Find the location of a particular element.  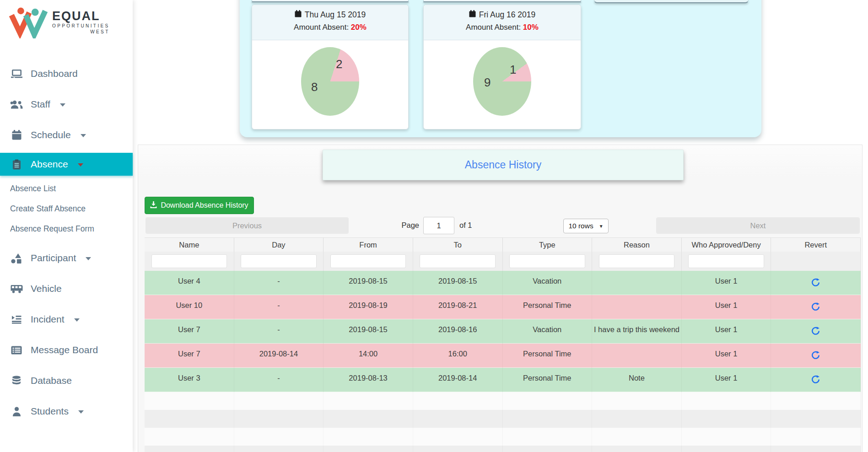

sidebar-item-students: Students is located at coordinates (66, 411).